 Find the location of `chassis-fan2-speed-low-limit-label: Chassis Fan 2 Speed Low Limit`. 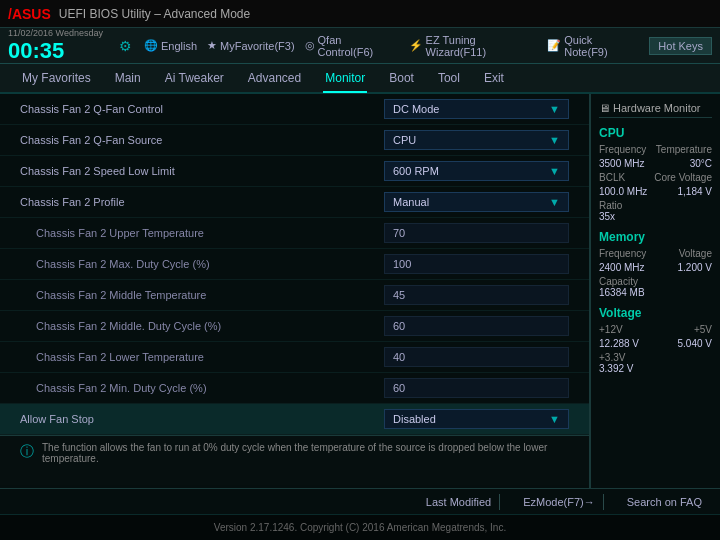

chassis-fan2-speed-low-limit-label: Chassis Fan 2 Speed Low Limit is located at coordinates (202, 171).